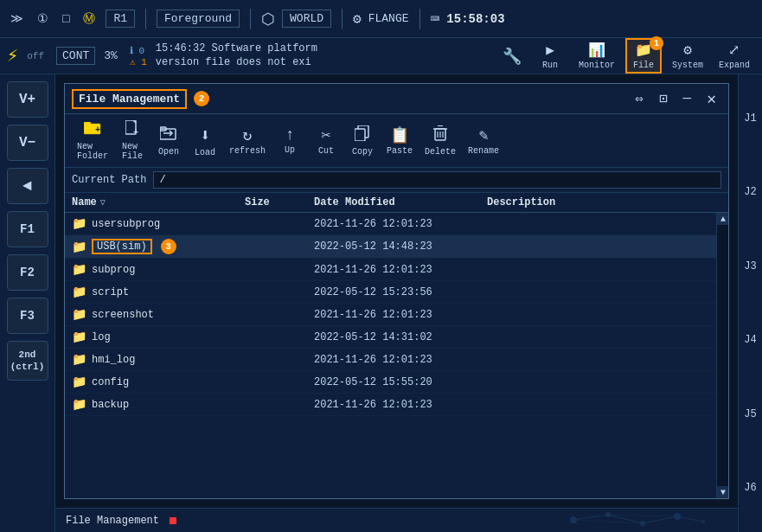 The image size is (762, 532). Describe the element at coordinates (158, 315) in the screenshot. I see `file-name-cell: 📁 screenshot` at that location.